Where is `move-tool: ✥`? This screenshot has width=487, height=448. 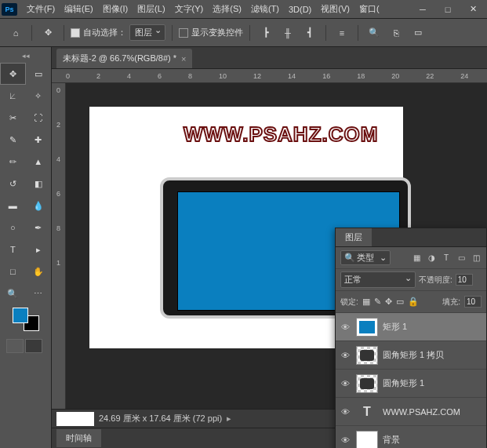
move-tool: ✥ is located at coordinates (13, 74).